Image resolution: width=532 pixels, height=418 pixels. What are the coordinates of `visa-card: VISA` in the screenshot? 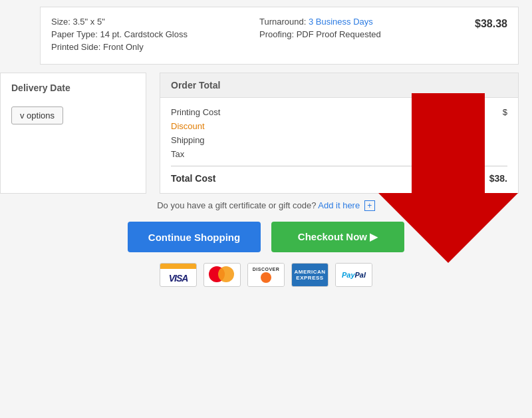 It's located at (178, 275).